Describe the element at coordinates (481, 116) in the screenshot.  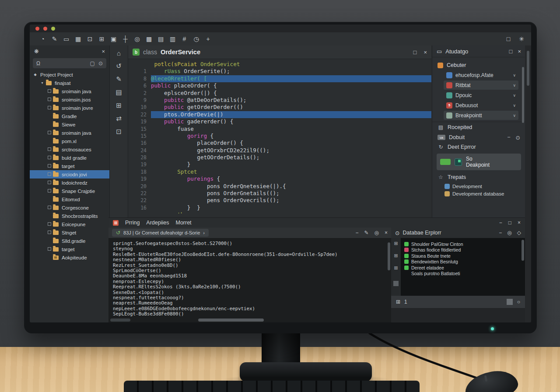
I see `dropdown-breakpointt: Breakpointt∨` at that location.